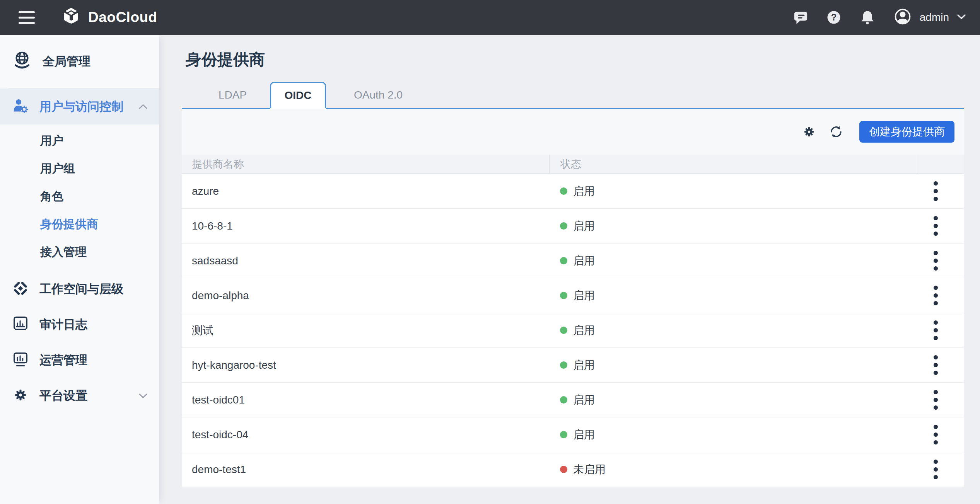 The image size is (980, 504). Describe the element at coordinates (573, 132) in the screenshot. I see `table-toolbar: 创建身份提供商` at that location.